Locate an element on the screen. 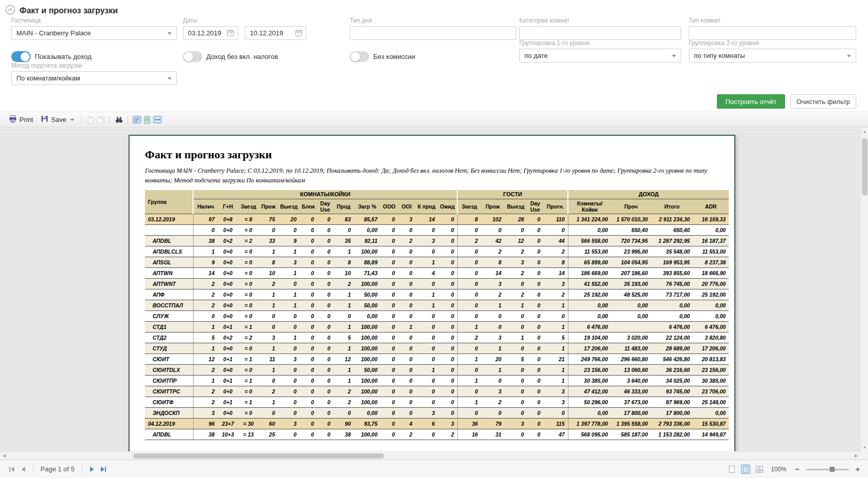  income-no-tax-toggle is located at coordinates (193, 56).